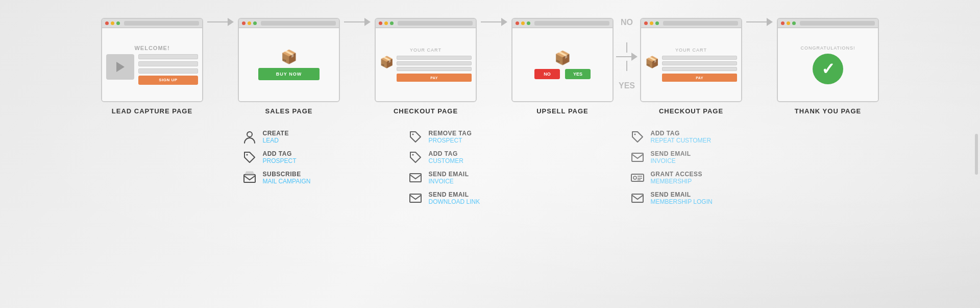 This screenshot has width=980, height=308. I want to click on action-value-downloadlink: DOWNLOAD LINK, so click(454, 202).